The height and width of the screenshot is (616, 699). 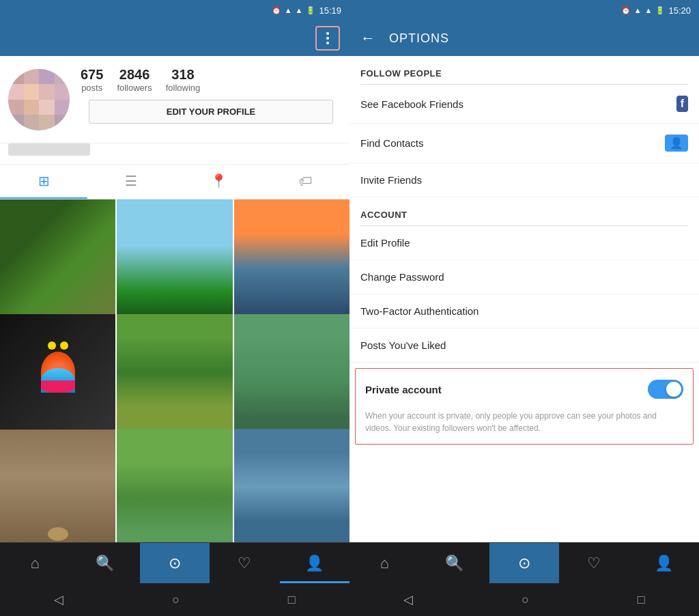 I want to click on tag-icon: 🏷, so click(x=306, y=182).